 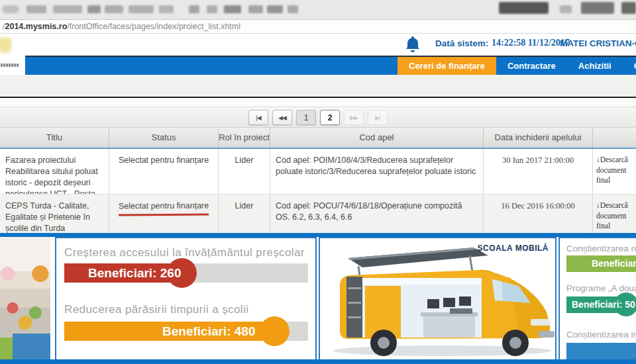 What do you see at coordinates (513, 248) in the screenshot?
I see `banner-caption: ȘCOALA MOBILĂ` at bounding box center [513, 248].